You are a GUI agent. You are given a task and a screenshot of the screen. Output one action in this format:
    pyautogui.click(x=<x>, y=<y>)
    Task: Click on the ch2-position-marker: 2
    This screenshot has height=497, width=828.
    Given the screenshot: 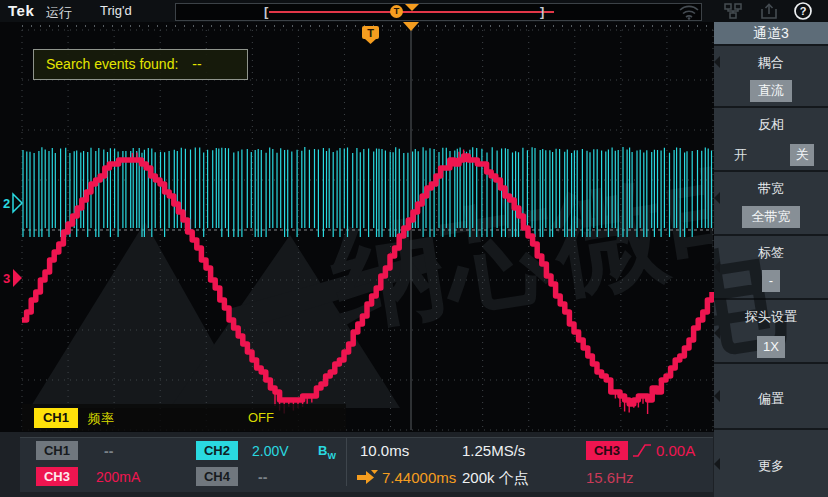 What is the action you would take?
    pyautogui.click(x=12, y=203)
    